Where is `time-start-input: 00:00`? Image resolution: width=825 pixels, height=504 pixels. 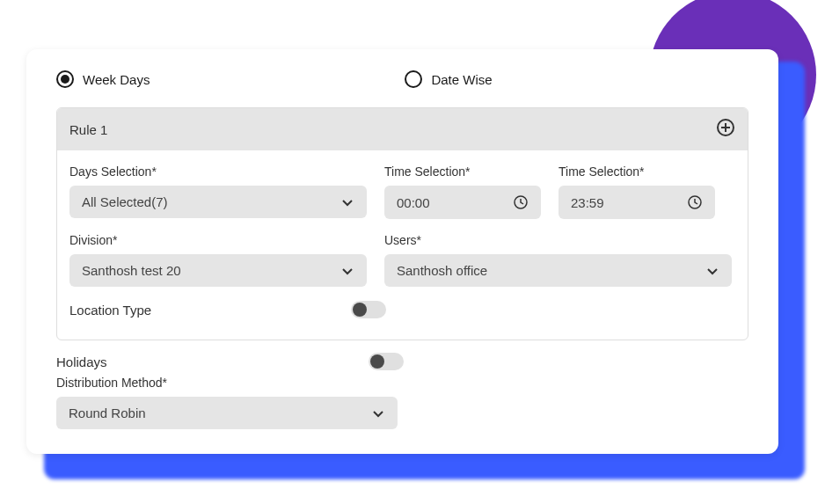
time-start-input: 00:00 is located at coordinates (463, 202).